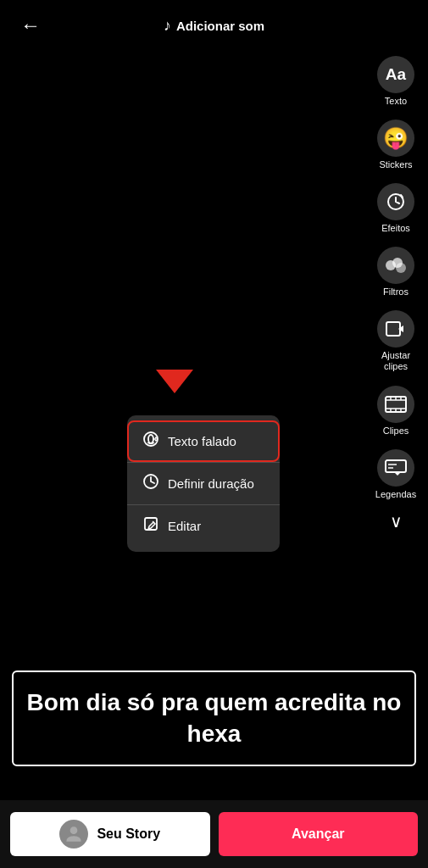 The image size is (428, 868). What do you see at coordinates (396, 341) in the screenshot?
I see `sidebar-item-ajustar-clipes: Ajustar clipes` at bounding box center [396, 341].